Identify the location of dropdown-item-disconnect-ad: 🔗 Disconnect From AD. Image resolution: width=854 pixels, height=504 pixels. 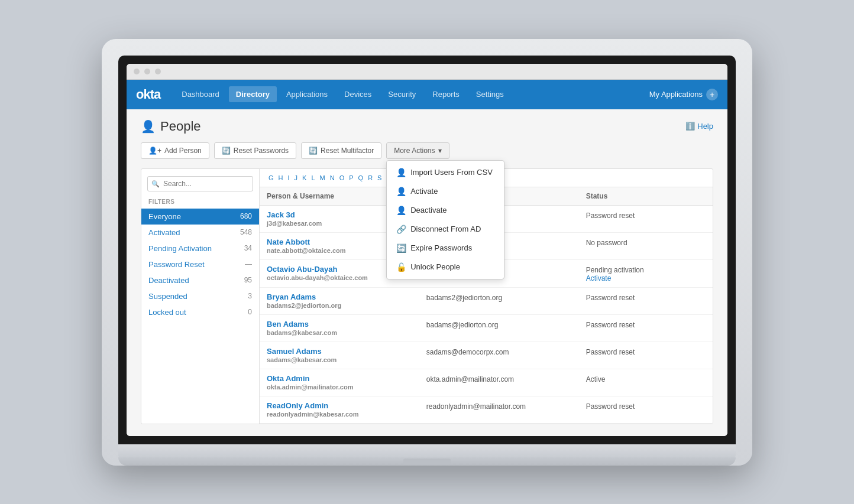
(445, 229).